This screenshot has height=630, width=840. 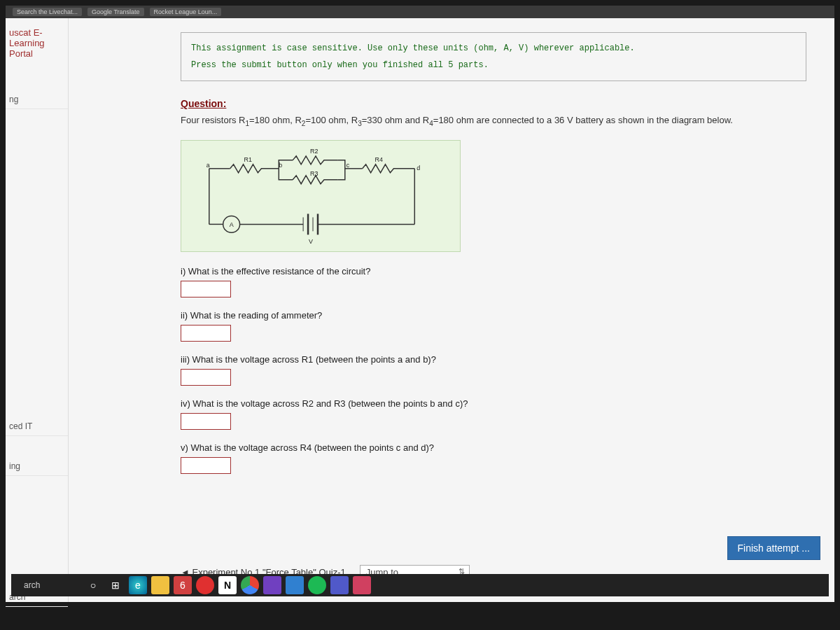 I want to click on question-label: v) What is the voltage across R4 (betwee…, so click(x=493, y=448).